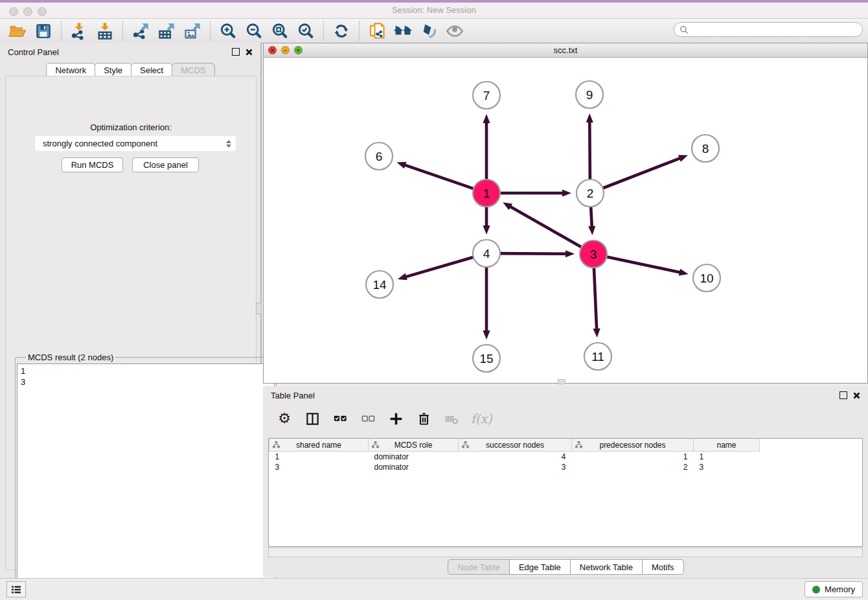  Describe the element at coordinates (152, 70) in the screenshot. I see `tab-select: Select` at that location.